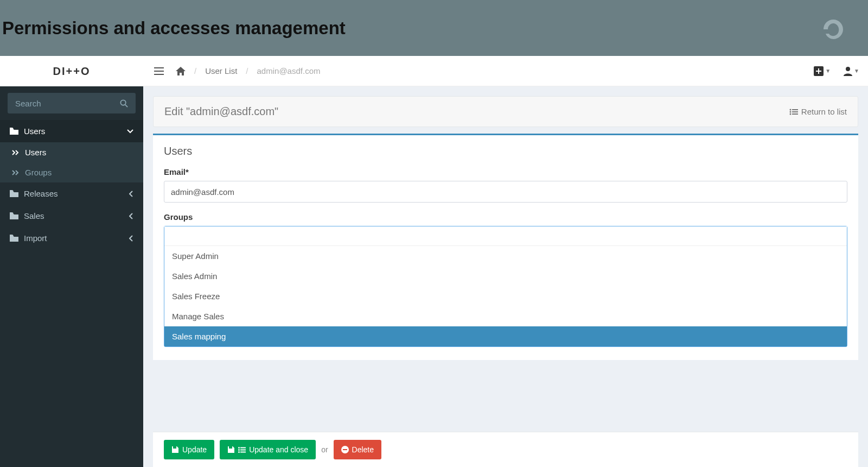 This screenshot has width=868, height=467. What do you see at coordinates (221, 112) in the screenshot?
I see `panel-title: Edit "admin@asdf.com"` at bounding box center [221, 112].